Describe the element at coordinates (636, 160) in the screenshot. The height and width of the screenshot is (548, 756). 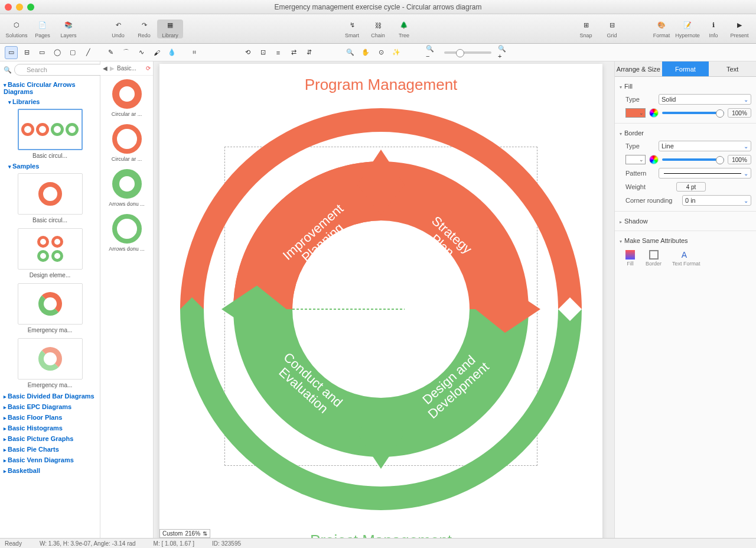
I see `border-color-swatch` at that location.